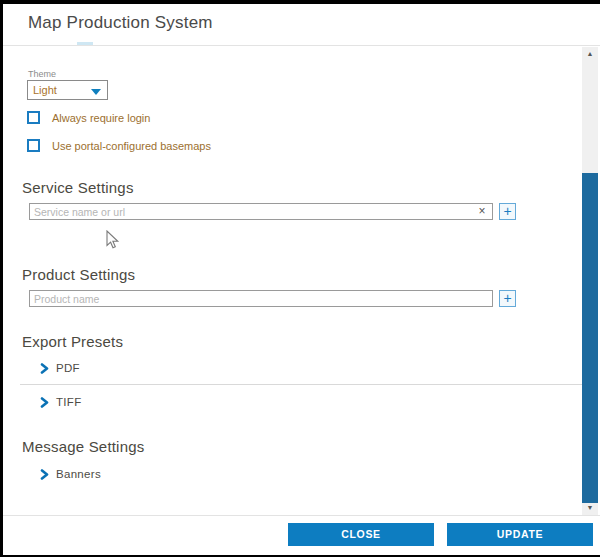 This screenshot has width=600, height=557. Describe the element at coordinates (132, 146) in the screenshot. I see `portal-basemaps-label: Use portal-configured basemaps` at that location.